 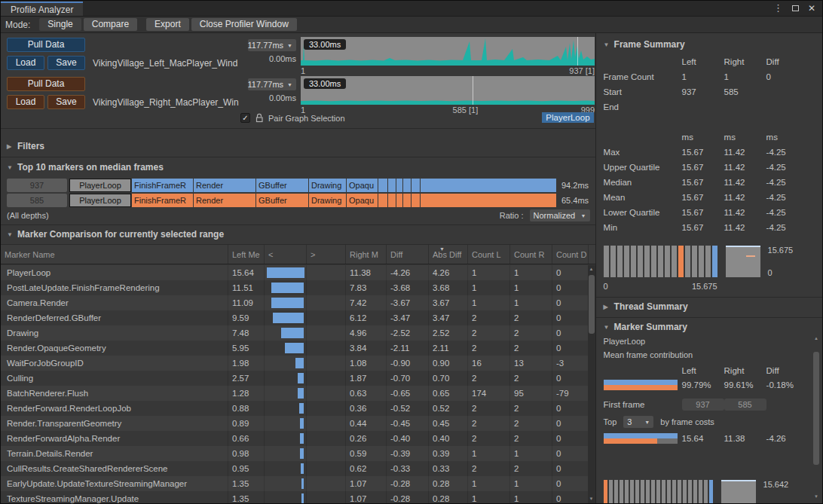 I want to click on table-row: RenderForwardAlpha.Render0.660.26-0.400.…, so click(x=294, y=438).